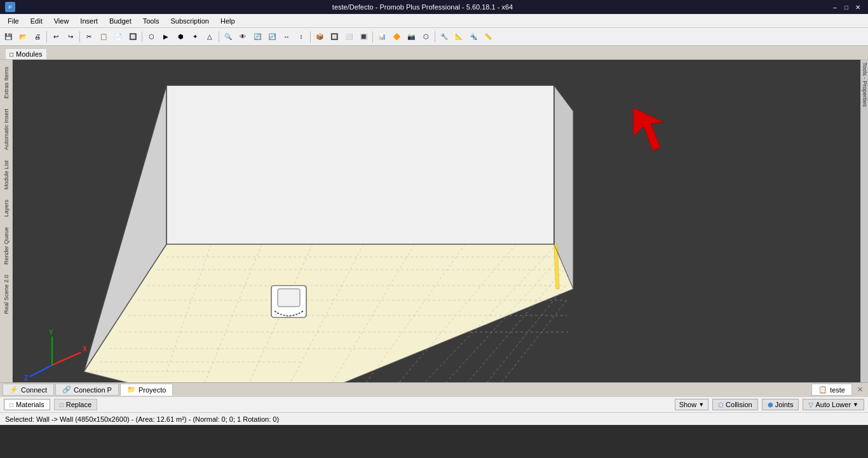  Describe the element at coordinates (79, 405) in the screenshot. I see `replace-label: Replace` at that location.